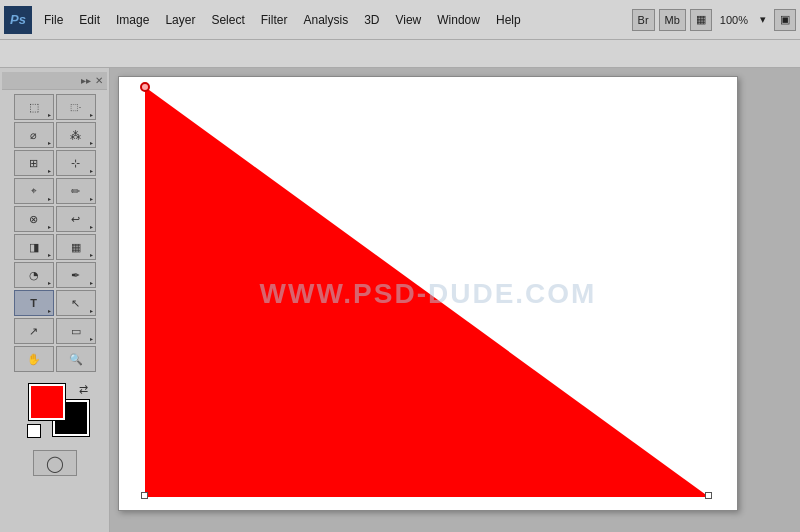 The image size is (800, 532). Describe the element at coordinates (55, 300) in the screenshot. I see `left-toolbar: ▸▸ ✕ ⬚ ▸ ⬚· ▸ ⌀ ▸ ⁂ ▸` at that location.